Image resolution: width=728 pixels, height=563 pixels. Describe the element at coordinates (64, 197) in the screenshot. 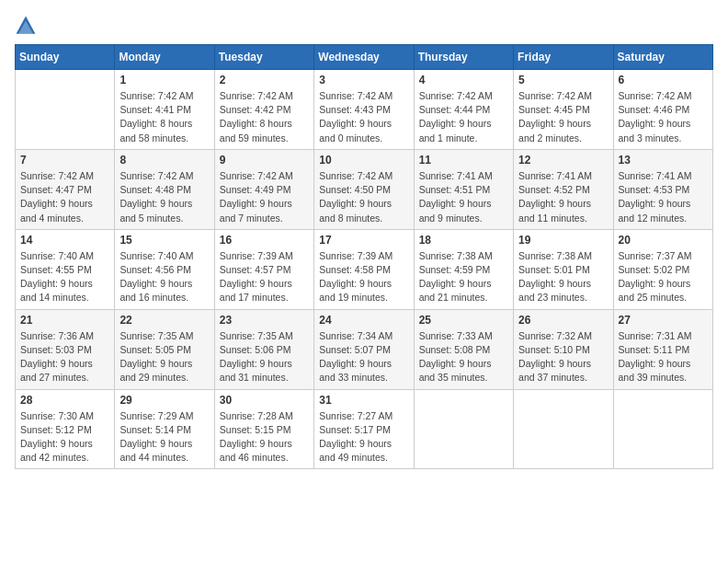

I see `day-info: Sunrise: 7:42 AM Sunset: 4:47 PM Dayligh…` at that location.